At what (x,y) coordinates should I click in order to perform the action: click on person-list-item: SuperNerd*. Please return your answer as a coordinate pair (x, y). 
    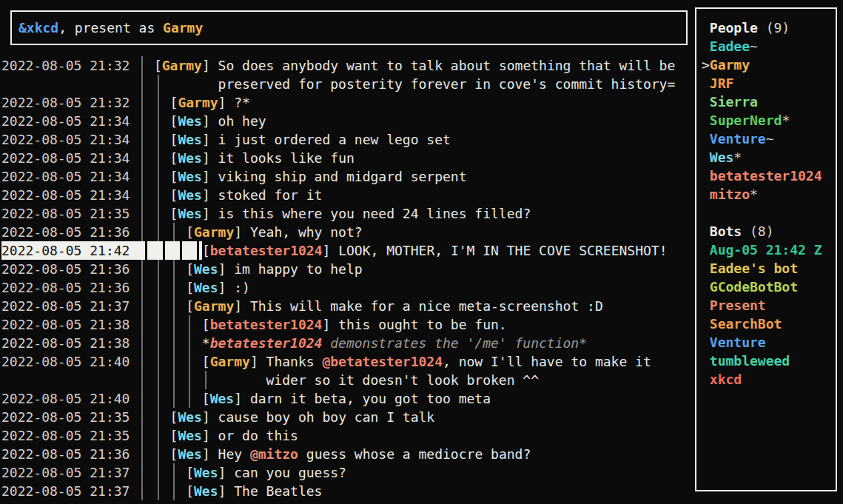
    Looking at the image, I should click on (768, 120).